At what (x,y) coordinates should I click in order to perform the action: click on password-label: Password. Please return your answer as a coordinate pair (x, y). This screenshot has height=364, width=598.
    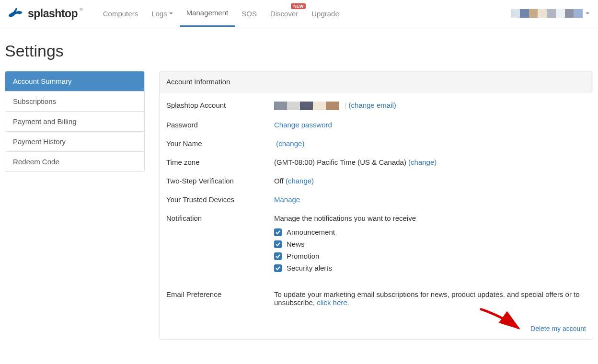
    Looking at the image, I should click on (220, 125).